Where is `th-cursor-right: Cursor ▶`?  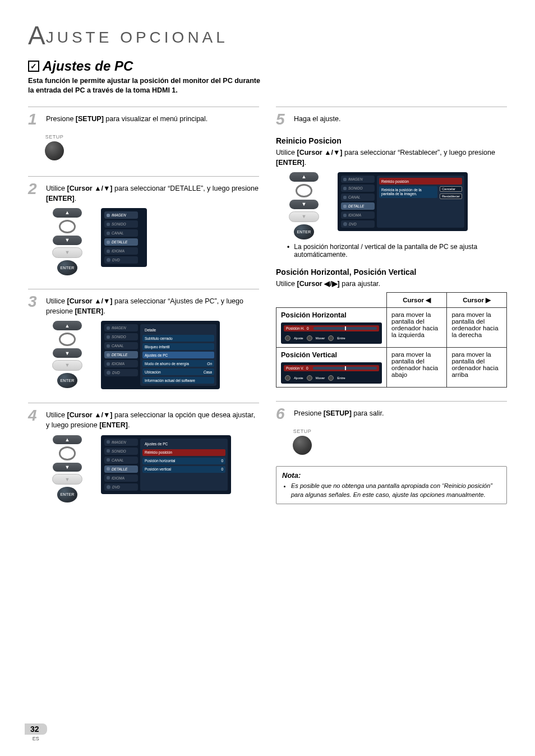 th-cursor-right: Cursor ▶ is located at coordinates (477, 301).